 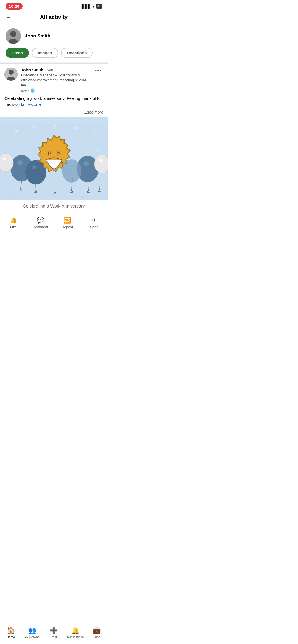 I want to click on timestamp-text: now, so click(x=24, y=90).